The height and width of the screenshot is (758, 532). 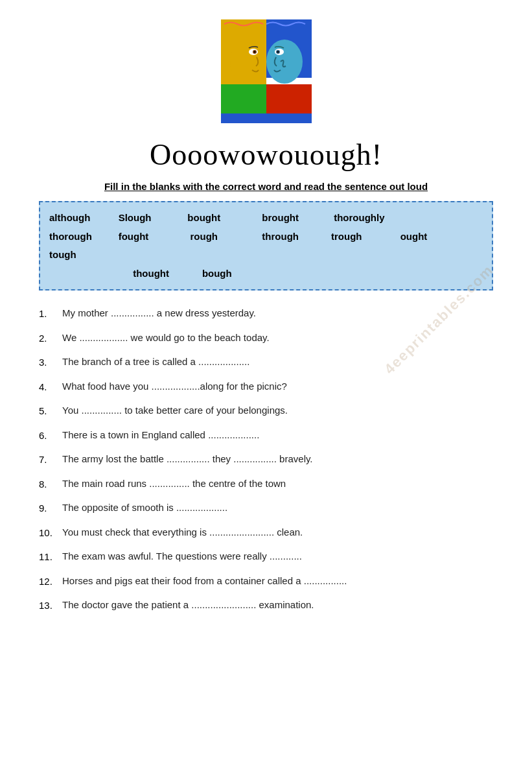 What do you see at coordinates (51, 484) in the screenshot?
I see `sentence-number: 8.` at bounding box center [51, 484].